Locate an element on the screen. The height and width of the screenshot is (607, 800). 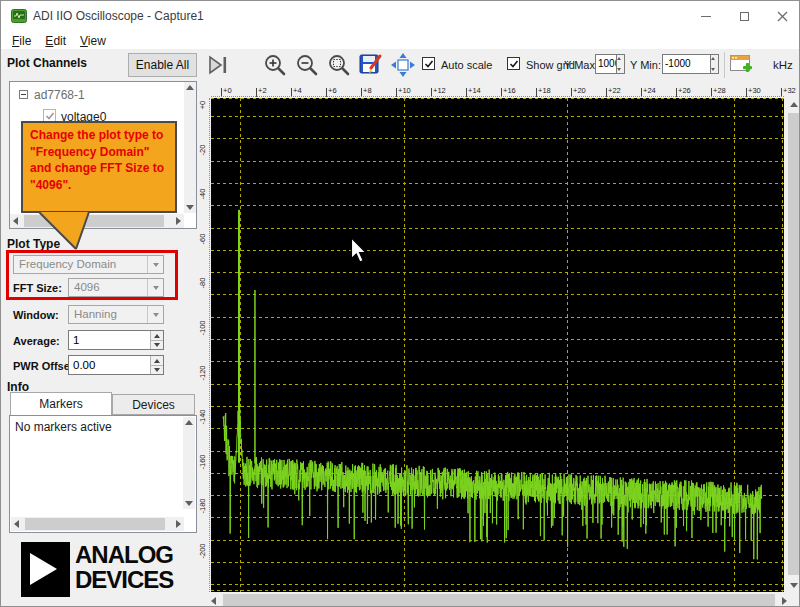
tree-vertical-scrollbar is located at coordinates (190, 148).